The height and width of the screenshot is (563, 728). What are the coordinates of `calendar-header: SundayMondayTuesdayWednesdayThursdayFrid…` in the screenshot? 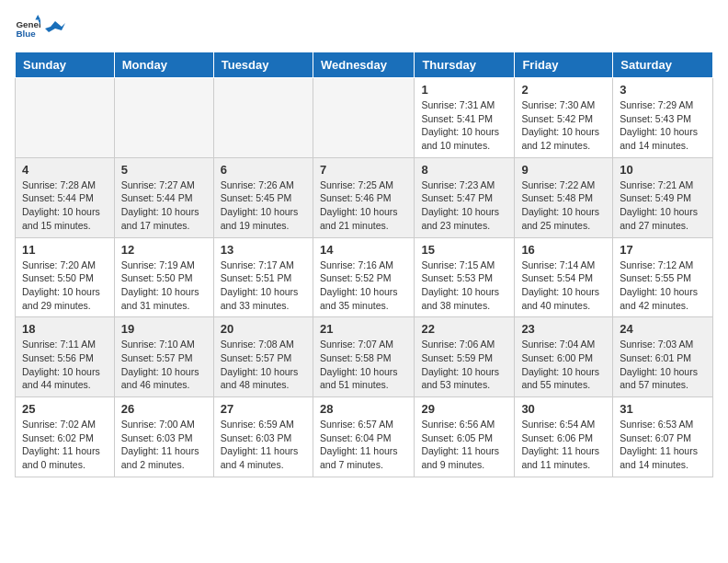 It's located at (364, 65).